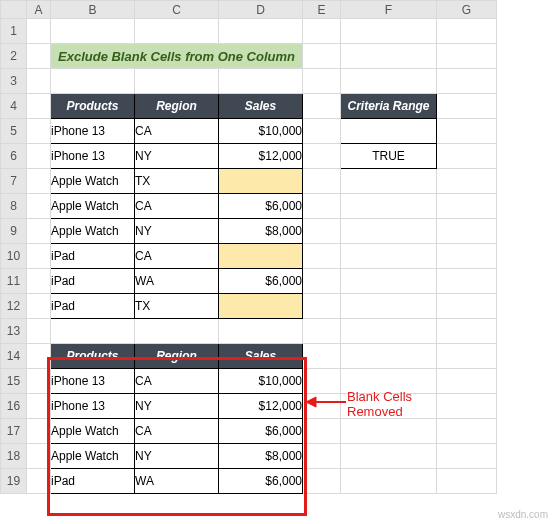  What do you see at coordinates (93, 406) in the screenshot?
I see `t2-r2-product: iPhone 13` at bounding box center [93, 406].